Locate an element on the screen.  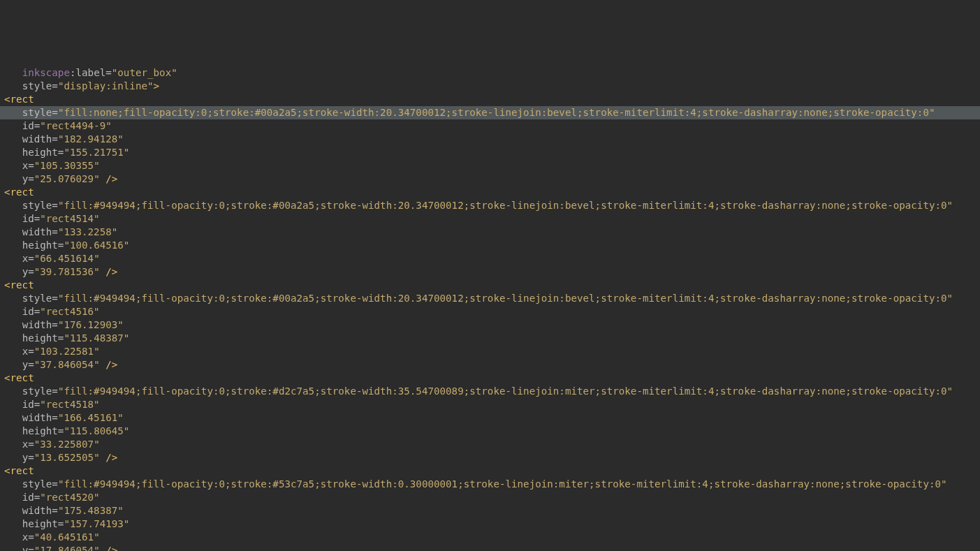
code-line: height="155.21751" is located at coordinates (490, 152).